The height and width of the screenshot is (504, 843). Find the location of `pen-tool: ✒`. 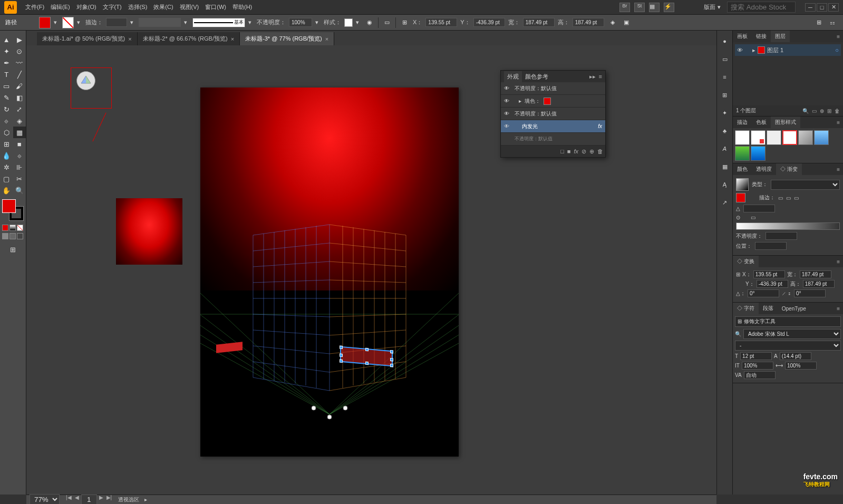

pen-tool: ✒ is located at coordinates (6, 63).